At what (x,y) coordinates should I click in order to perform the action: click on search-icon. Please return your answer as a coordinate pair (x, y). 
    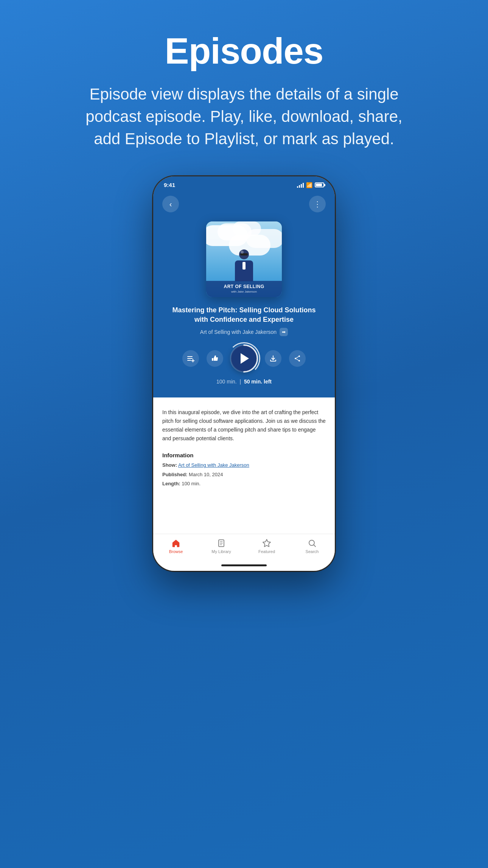
    Looking at the image, I should click on (312, 543).